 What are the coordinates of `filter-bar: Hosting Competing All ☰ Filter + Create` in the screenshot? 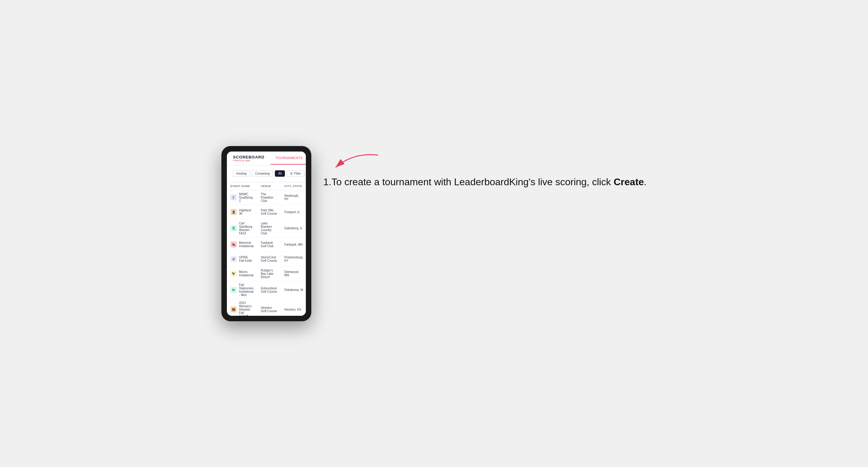 It's located at (266, 174).